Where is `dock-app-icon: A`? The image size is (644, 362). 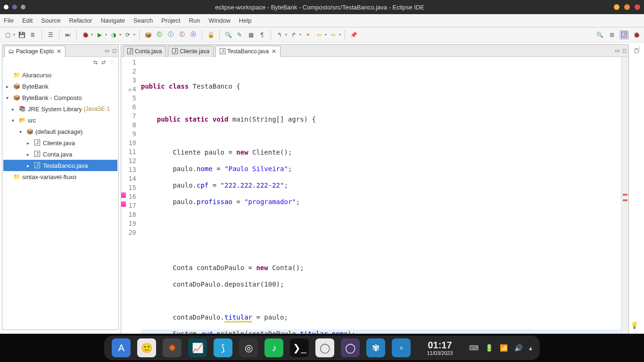
dock-app-icon: A is located at coordinates (121, 348).